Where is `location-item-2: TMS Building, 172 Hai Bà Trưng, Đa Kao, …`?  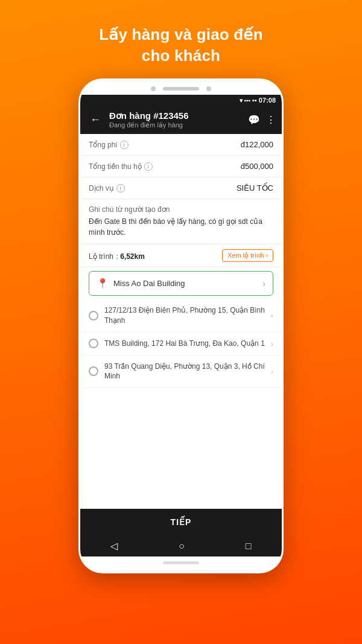
location-item-2: TMS Building, 172 Hai Bà Trưng, Đa Kao, … is located at coordinates (181, 344).